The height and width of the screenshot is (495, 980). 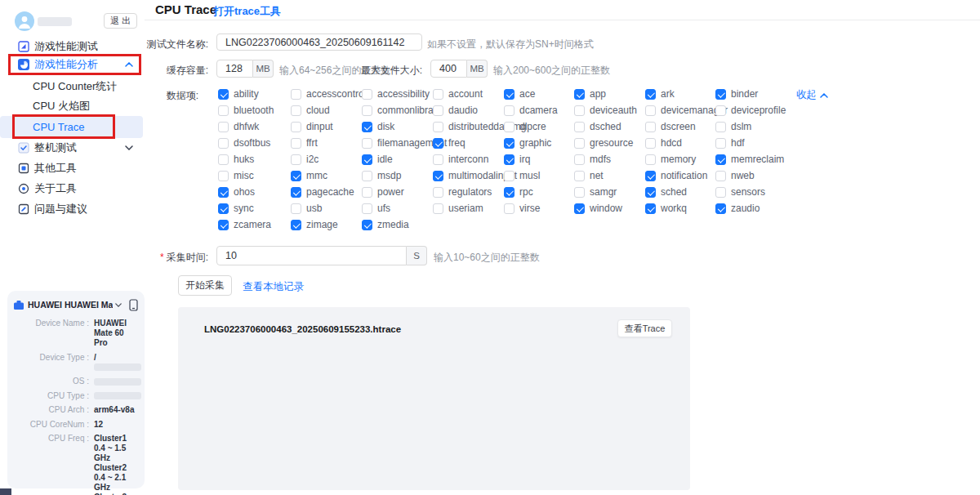 What do you see at coordinates (255, 159) in the screenshot?
I see `checkbox-item-huks: huks` at bounding box center [255, 159].